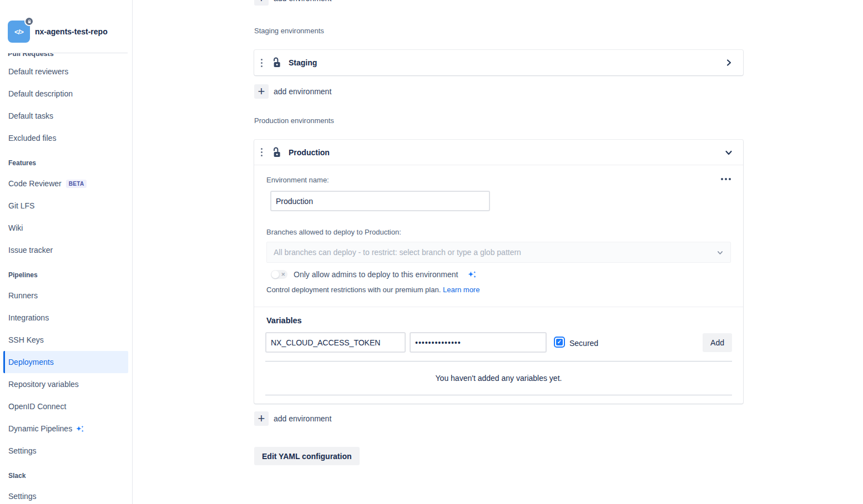 The image size is (863, 504). What do you see at coordinates (64, 116) in the screenshot?
I see `sidebar-item-default-tasks: Default tasks` at bounding box center [64, 116].